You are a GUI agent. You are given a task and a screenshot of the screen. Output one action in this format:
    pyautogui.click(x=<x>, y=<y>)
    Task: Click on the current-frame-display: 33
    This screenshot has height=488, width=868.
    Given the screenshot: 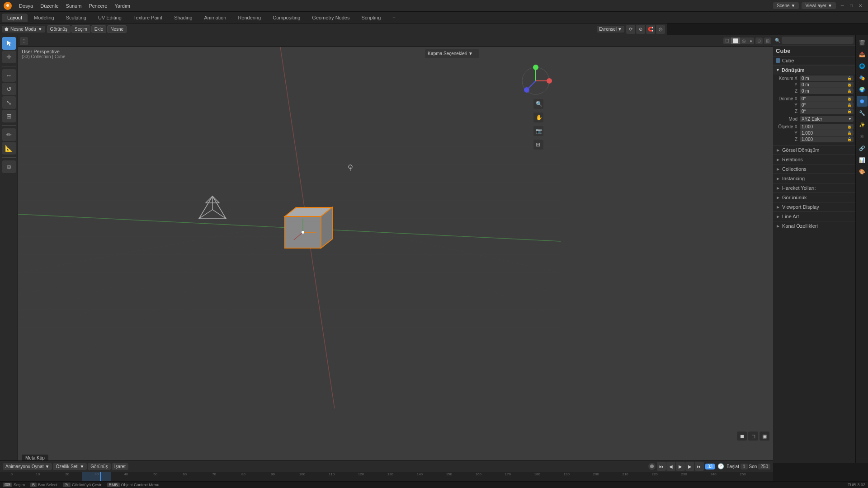 What is the action you would take?
    pyautogui.click(x=710, y=466)
    